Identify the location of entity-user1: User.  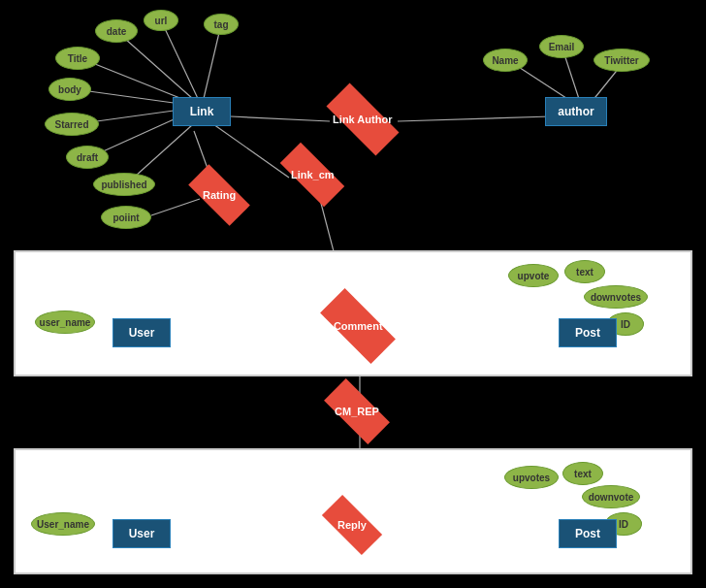
(142, 333).